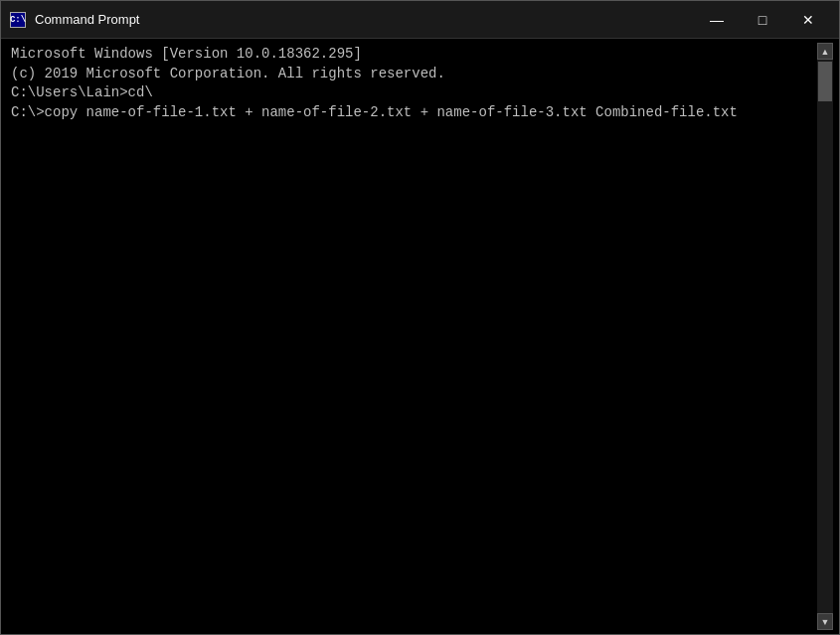 This screenshot has height=635, width=840. I want to click on scrollbar-down-button: ▼, so click(825, 622).